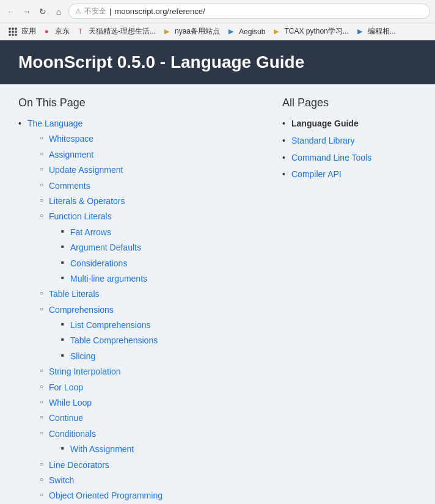 This screenshot has width=435, height=504. I want to click on bookmark-nyaa-label: nyaa备用站点, so click(197, 32).